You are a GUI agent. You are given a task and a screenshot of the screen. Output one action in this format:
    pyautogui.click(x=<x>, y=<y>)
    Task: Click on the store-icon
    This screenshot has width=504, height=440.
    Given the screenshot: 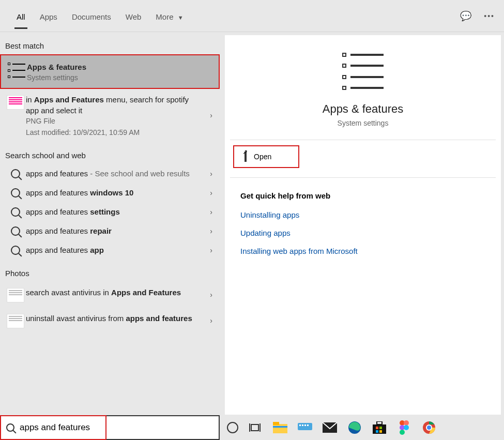 What is the action you would take?
    pyautogui.click(x=379, y=428)
    